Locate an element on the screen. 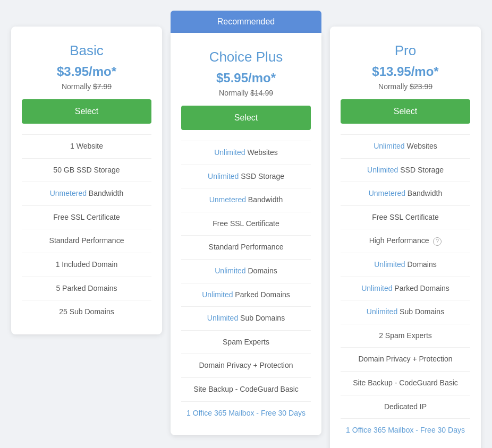 Image resolution: width=492 pixels, height=448 pixels. pro-feature-13: 1 Office 365 Mailbox - Free 30 Days is located at coordinates (405, 430).